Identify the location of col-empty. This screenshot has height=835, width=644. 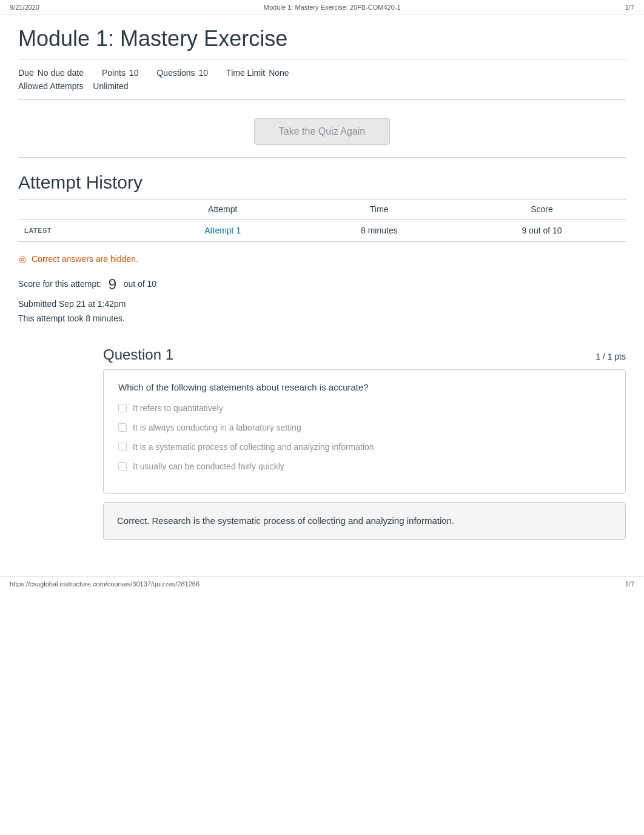
(81, 210).